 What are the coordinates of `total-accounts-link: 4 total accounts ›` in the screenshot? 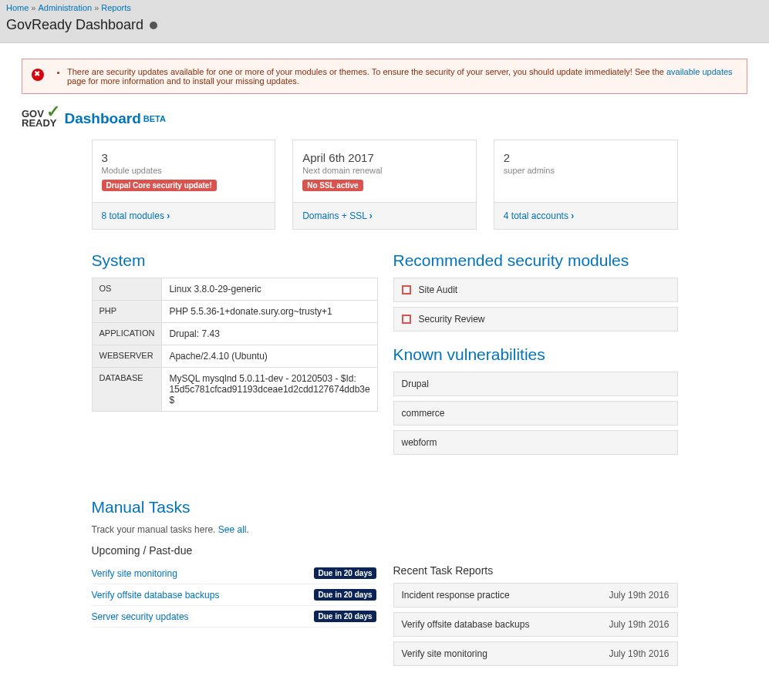 It's located at (538, 216).